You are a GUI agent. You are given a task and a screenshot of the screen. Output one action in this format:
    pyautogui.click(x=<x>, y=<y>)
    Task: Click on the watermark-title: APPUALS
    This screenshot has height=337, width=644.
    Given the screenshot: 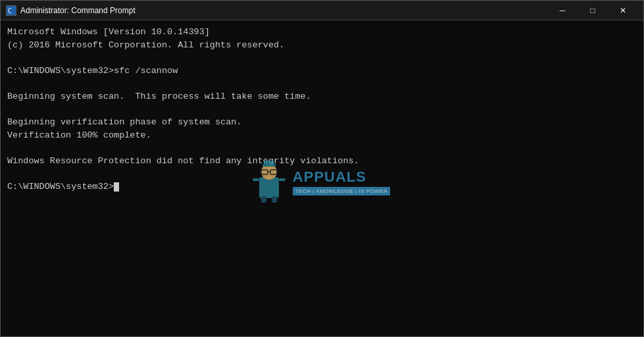 What is the action you would take?
    pyautogui.click(x=341, y=177)
    